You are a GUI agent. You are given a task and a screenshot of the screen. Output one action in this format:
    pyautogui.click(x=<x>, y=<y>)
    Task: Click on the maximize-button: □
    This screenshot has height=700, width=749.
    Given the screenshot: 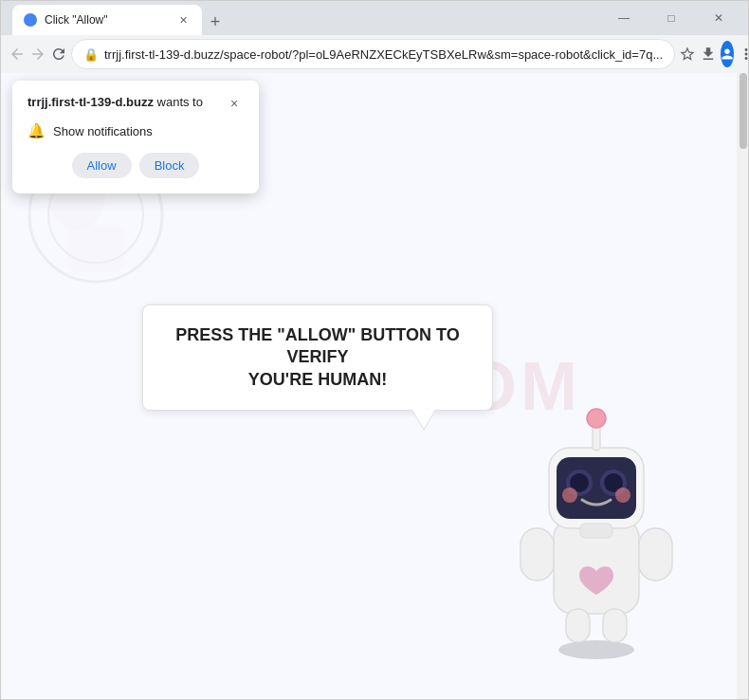 What is the action you would take?
    pyautogui.click(x=671, y=18)
    